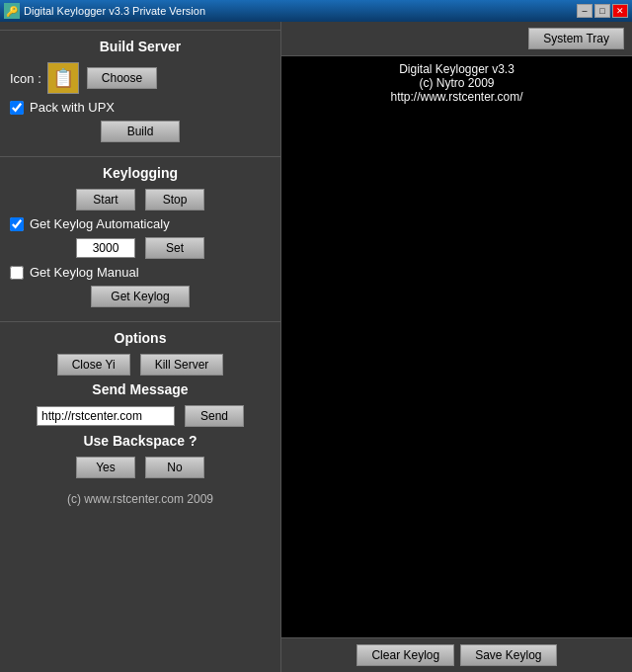 This screenshot has width=632, height=672. Describe the element at coordinates (85, 273) in the screenshot. I see `get-manual-label: Get Keylog Manual` at that location.